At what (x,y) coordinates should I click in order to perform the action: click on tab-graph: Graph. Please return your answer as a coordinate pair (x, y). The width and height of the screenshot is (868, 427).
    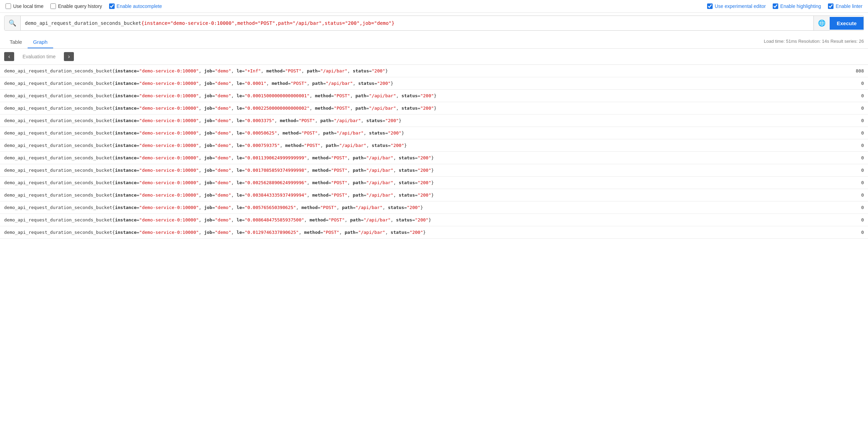
    Looking at the image, I should click on (40, 42).